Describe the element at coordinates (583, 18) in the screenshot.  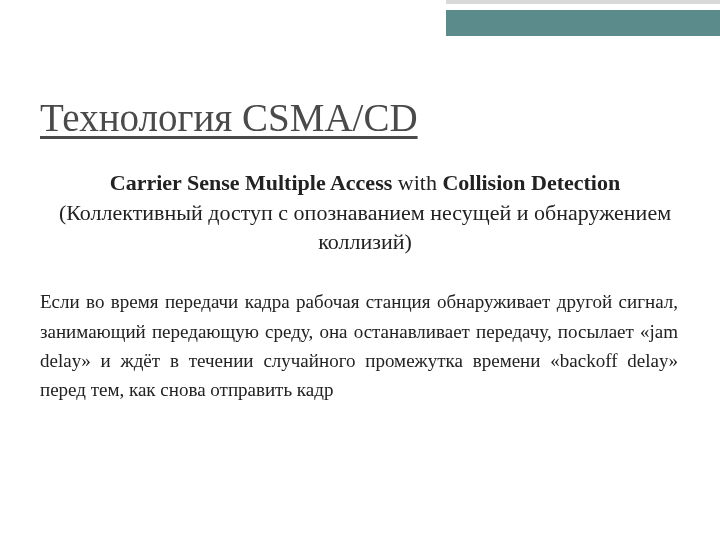
I see `decorative-top-bar` at that location.